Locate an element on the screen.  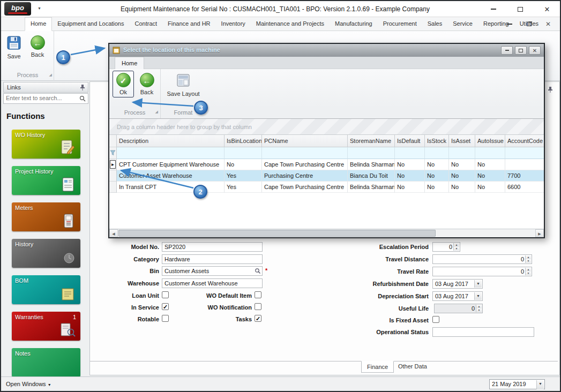
grid-column-header-isbinlocation: IsBinLocation is located at coordinates (243, 141).